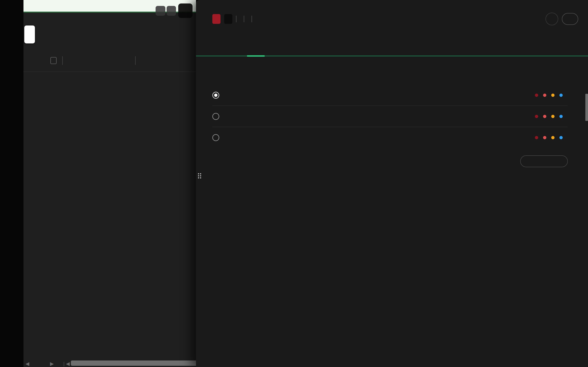 This screenshot has width=588, height=367. Describe the element at coordinates (110, 61) in the screenshot. I see `table-header` at that location.